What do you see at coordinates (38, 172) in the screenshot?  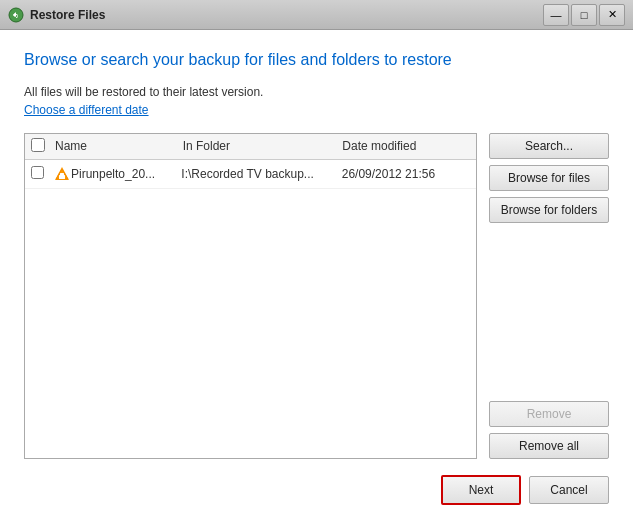 I see `row-checkbox` at bounding box center [38, 172].